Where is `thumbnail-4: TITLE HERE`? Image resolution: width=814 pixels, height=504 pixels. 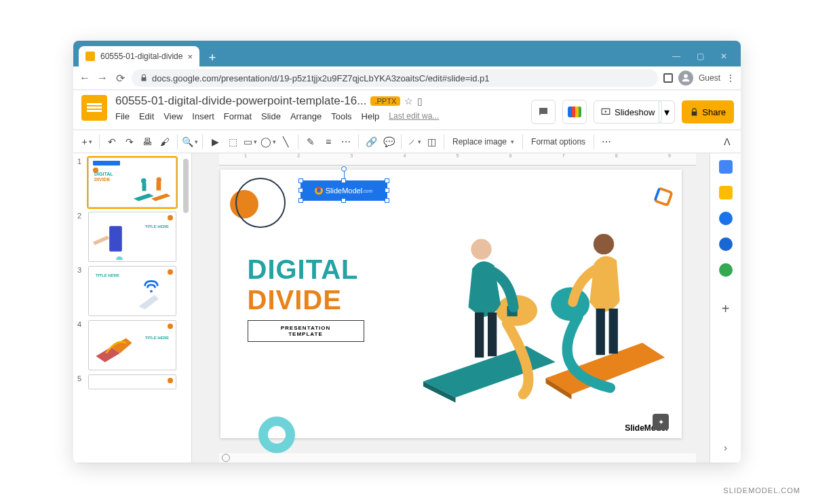
thumbnail-4: TITLE HERE is located at coordinates (132, 345).